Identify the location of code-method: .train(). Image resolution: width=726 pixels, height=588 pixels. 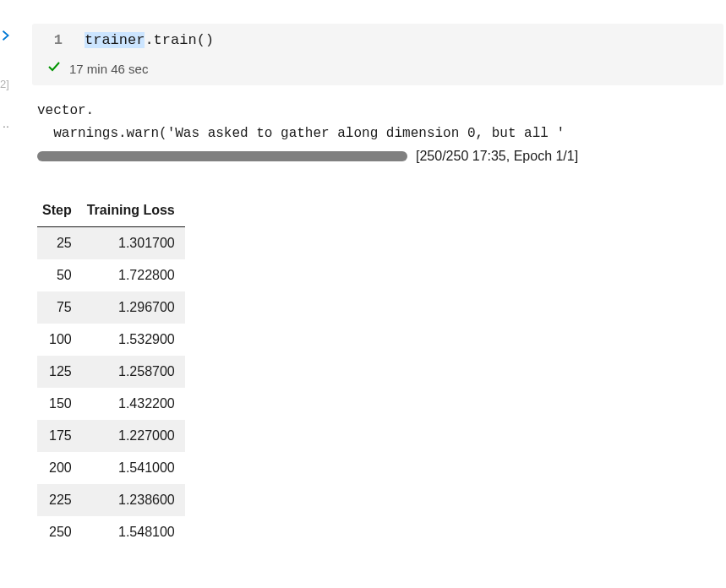
(179, 41).